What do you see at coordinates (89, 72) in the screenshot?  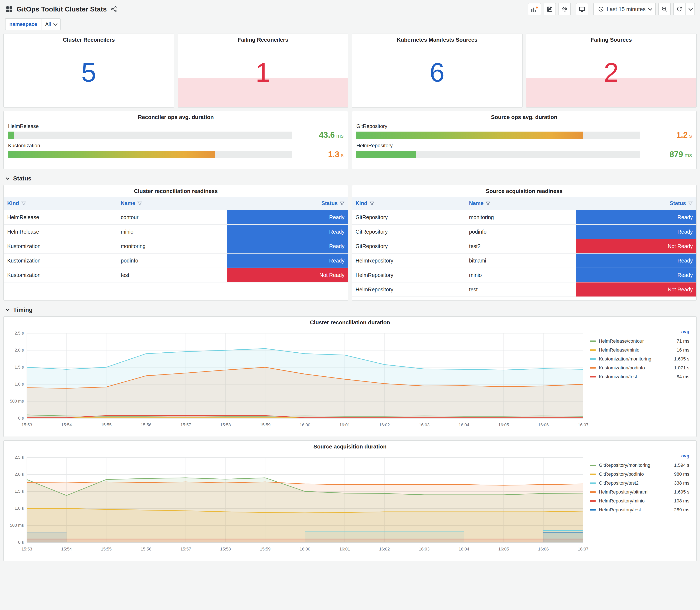 I see `stat-value: 5` at bounding box center [89, 72].